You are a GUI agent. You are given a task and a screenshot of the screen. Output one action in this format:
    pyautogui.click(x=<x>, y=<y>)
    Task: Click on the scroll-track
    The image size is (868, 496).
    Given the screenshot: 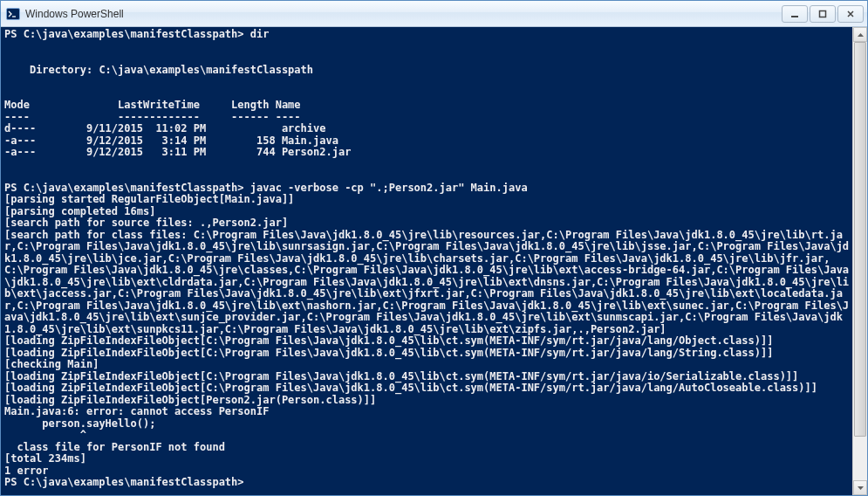 What is the action you would take?
    pyautogui.click(x=860, y=261)
    